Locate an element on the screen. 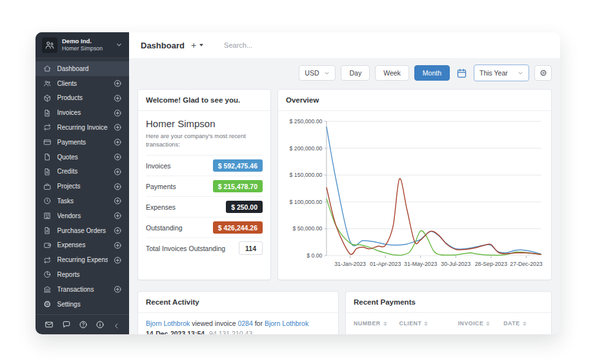  period-week-button: Week is located at coordinates (392, 73).